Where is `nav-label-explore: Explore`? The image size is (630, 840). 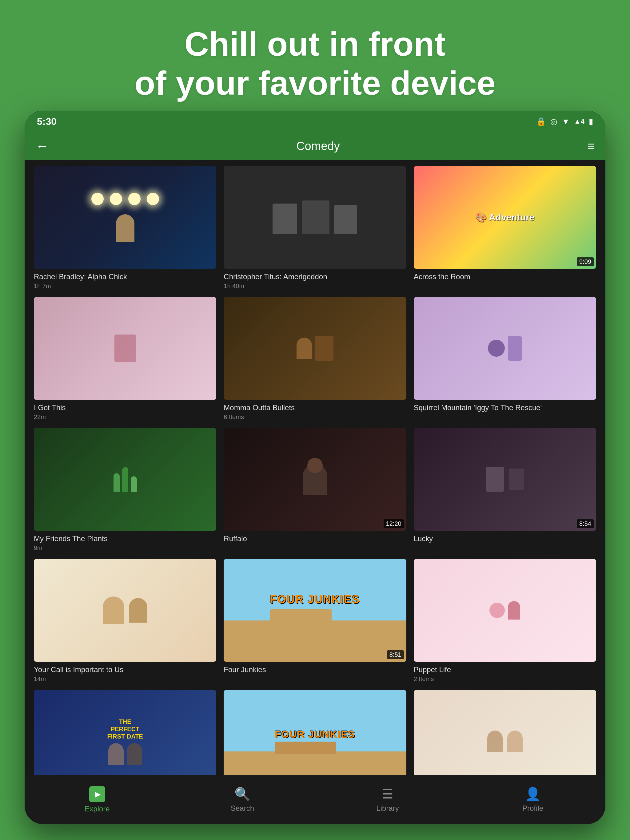
nav-label-explore: Explore is located at coordinates (97, 809).